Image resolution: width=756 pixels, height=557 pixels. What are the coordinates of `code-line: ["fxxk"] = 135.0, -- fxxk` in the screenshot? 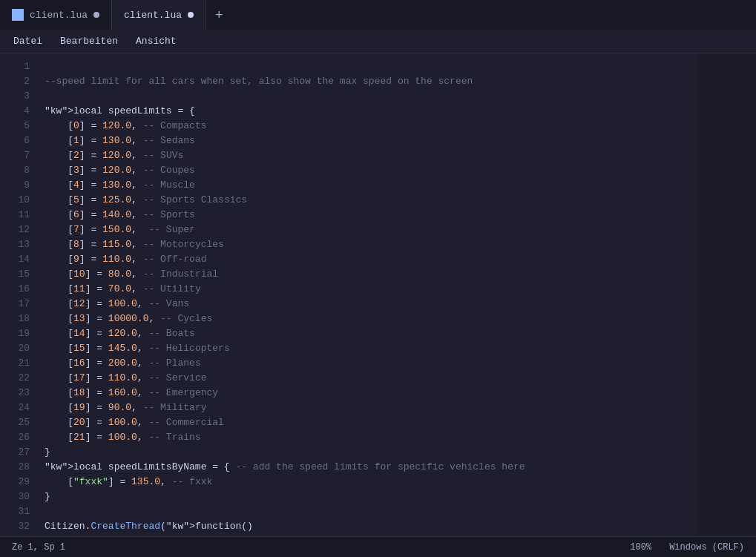 It's located at (368, 482).